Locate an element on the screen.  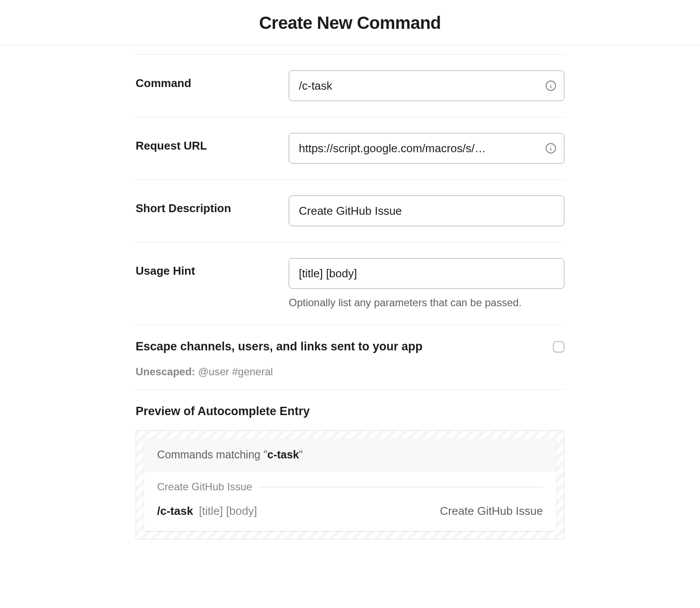
autocomplete-card: Commands matching "c-task" Create GitHub… is located at coordinates (350, 485).